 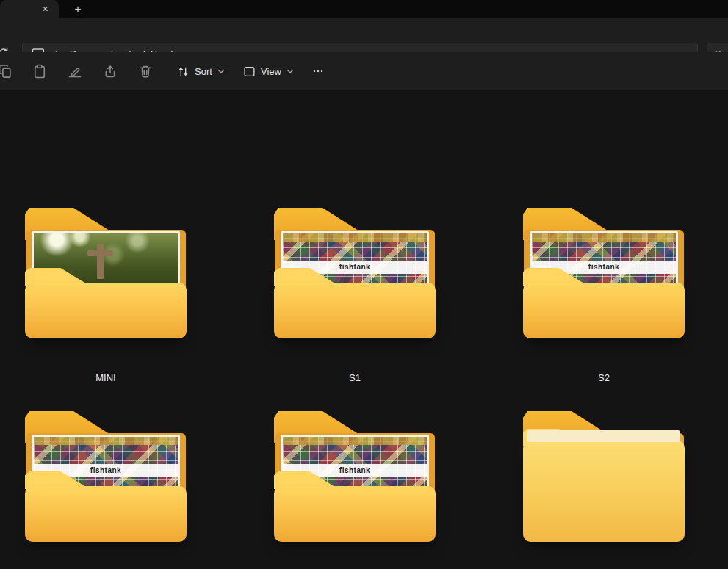 What do you see at coordinates (604, 296) in the screenshot?
I see `folder-tile-s2: fishtank S2` at bounding box center [604, 296].